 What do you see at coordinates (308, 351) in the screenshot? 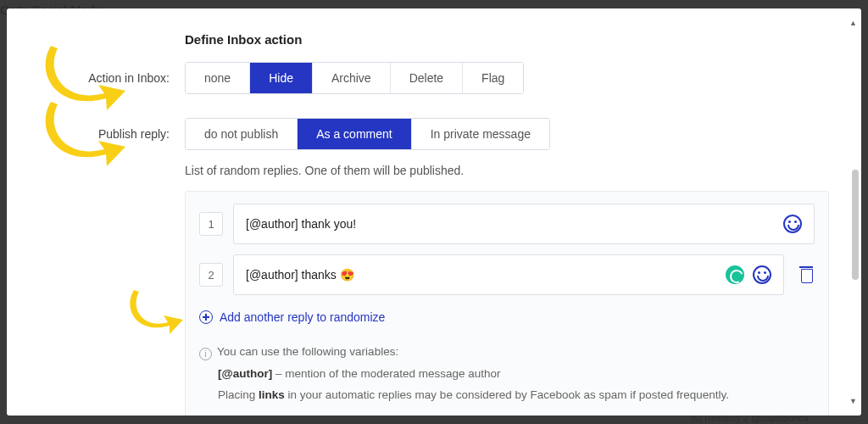
I see `hint-line1: You can use the following variables:` at bounding box center [308, 351].